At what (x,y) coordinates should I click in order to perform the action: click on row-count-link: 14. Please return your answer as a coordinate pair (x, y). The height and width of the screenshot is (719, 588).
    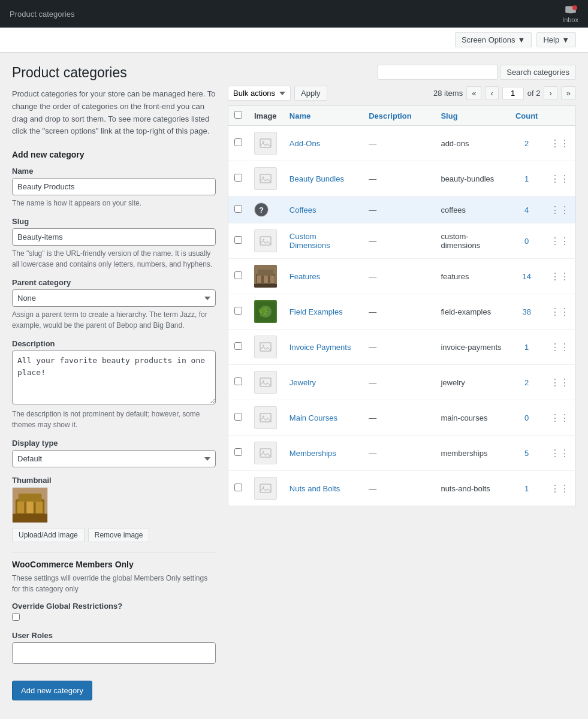
    Looking at the image, I should click on (526, 277).